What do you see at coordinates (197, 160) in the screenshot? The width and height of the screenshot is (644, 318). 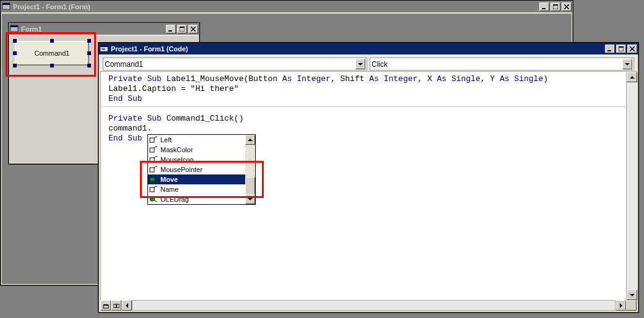 I see `intellisense-item: MouseIcon` at bounding box center [197, 160].